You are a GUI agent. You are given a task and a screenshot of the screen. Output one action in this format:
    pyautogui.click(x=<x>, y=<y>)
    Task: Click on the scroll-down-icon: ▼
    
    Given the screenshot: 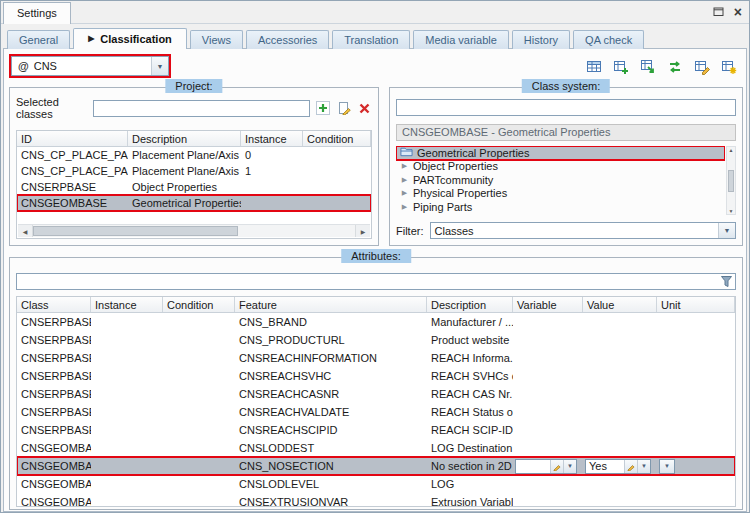 What is the action you would take?
    pyautogui.click(x=732, y=211)
    